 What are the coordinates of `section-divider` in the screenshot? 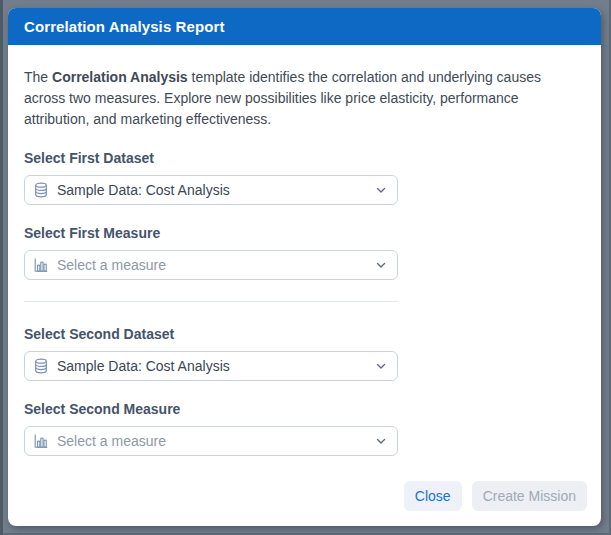 It's located at (211, 302).